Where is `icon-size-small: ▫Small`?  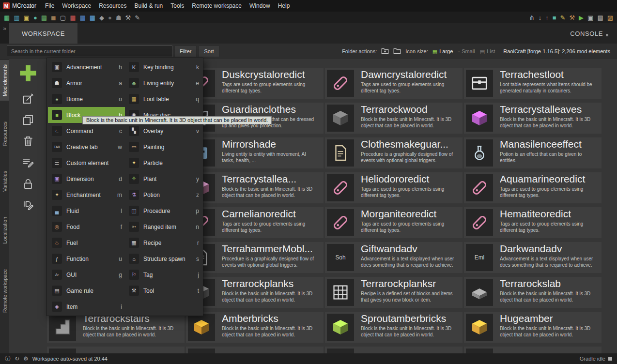 icon-size-small: ▫Small is located at coordinates (466, 51).